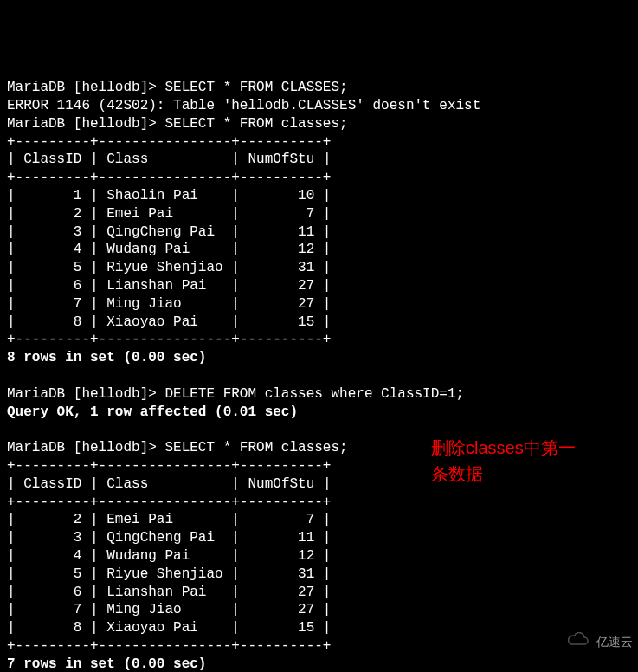  Describe the element at coordinates (169, 573) in the screenshot. I see `table-body-2: | 2 | Emei Pai | 7 | | 3 | QingCheng Pai…` at that location.